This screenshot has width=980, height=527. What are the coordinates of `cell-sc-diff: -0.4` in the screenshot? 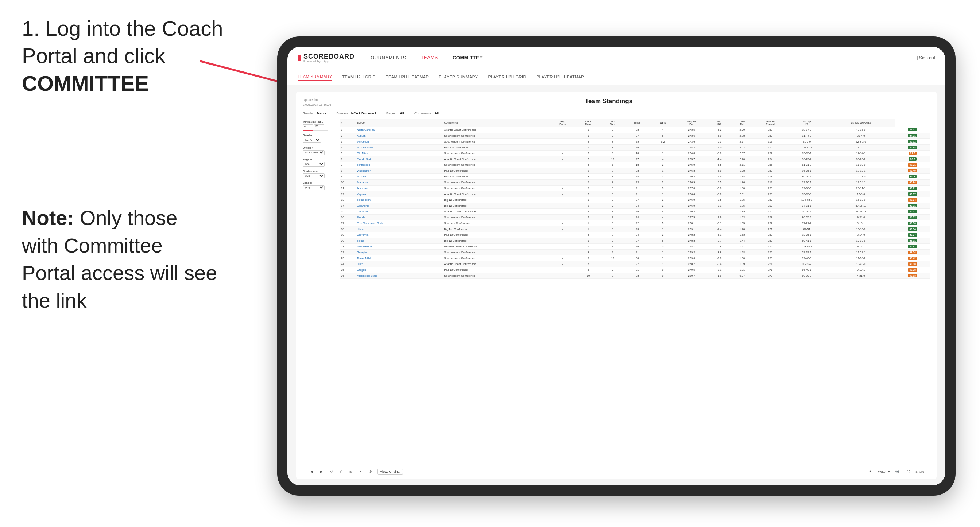 It's located at (719, 264).